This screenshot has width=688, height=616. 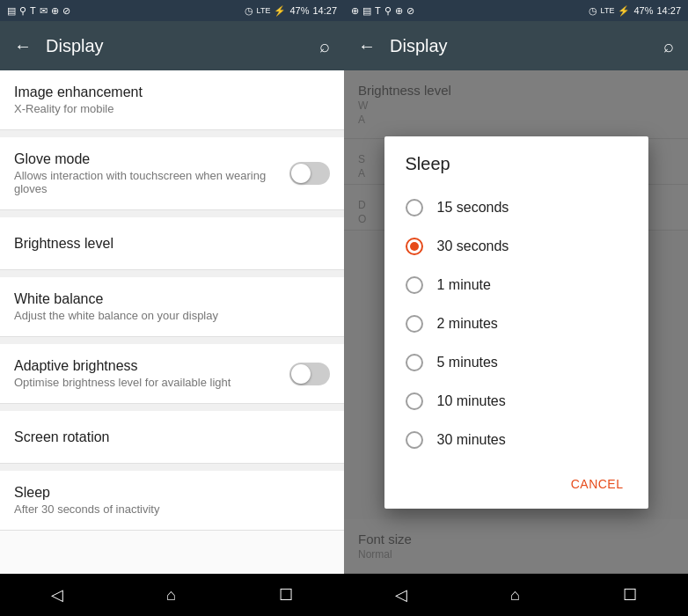 I want to click on option-2m: 2 minutes, so click(x=516, y=324).